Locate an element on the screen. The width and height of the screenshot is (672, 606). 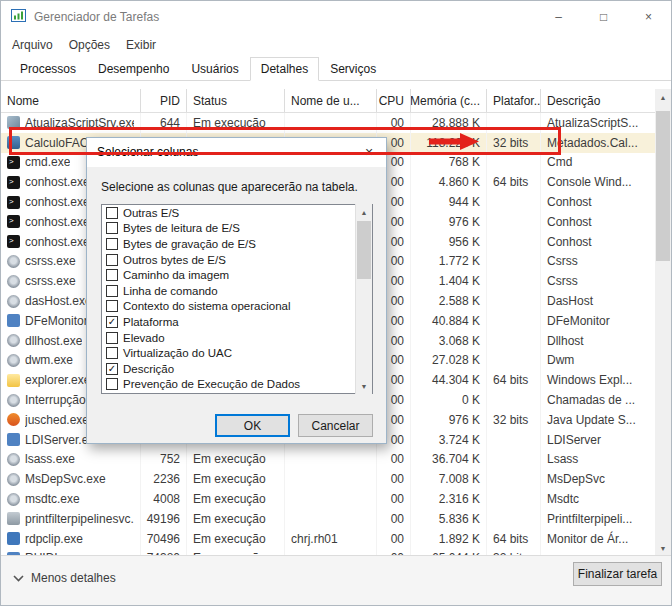
cell-description: AtualizaScriptS... is located at coordinates (599, 123).